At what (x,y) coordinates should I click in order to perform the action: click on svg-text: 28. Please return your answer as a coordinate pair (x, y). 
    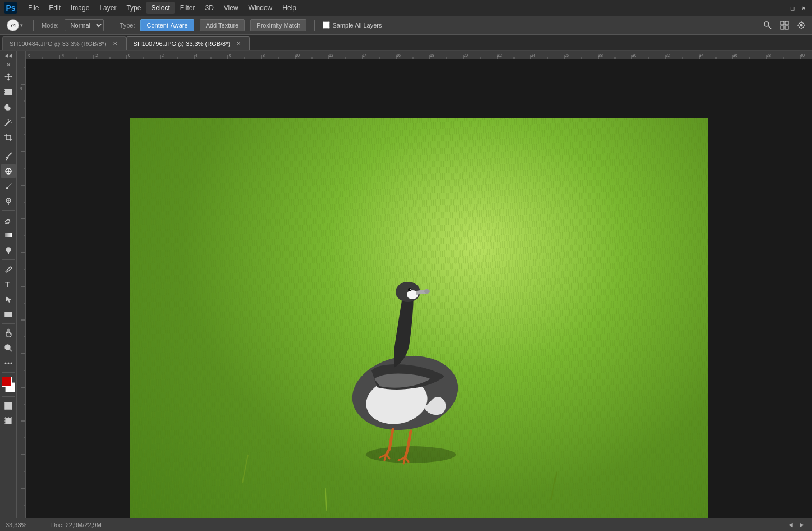
    Looking at the image, I should click on (600, 55).